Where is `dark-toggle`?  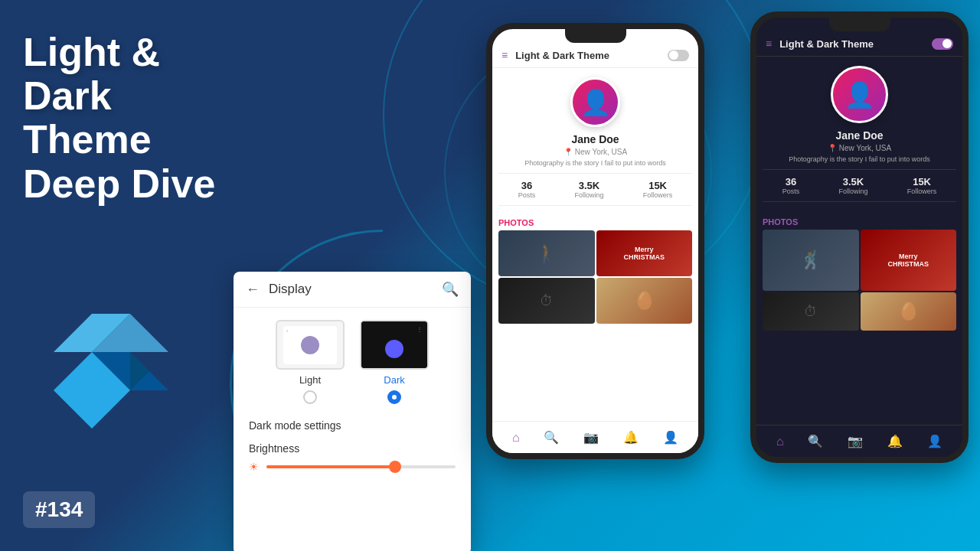 dark-toggle is located at coordinates (942, 44).